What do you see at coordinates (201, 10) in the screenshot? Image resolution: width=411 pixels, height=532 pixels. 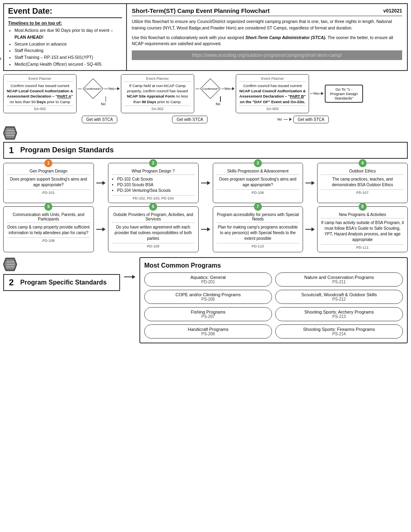 I see `flowchart-title: Short-Term(ST) Camp Event Planning Flowc…` at bounding box center [201, 10].